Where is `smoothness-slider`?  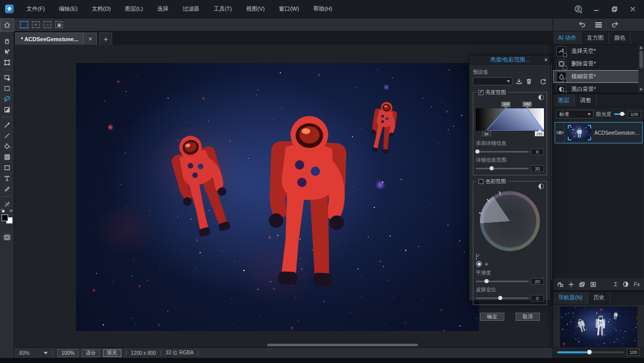
smoothness-slider is located at coordinates (502, 282).